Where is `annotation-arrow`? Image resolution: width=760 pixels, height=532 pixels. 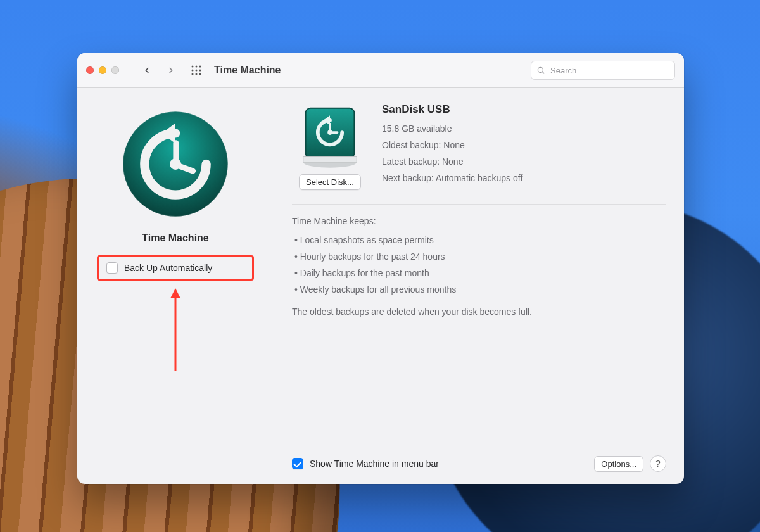
annotation-arrow is located at coordinates (175, 329).